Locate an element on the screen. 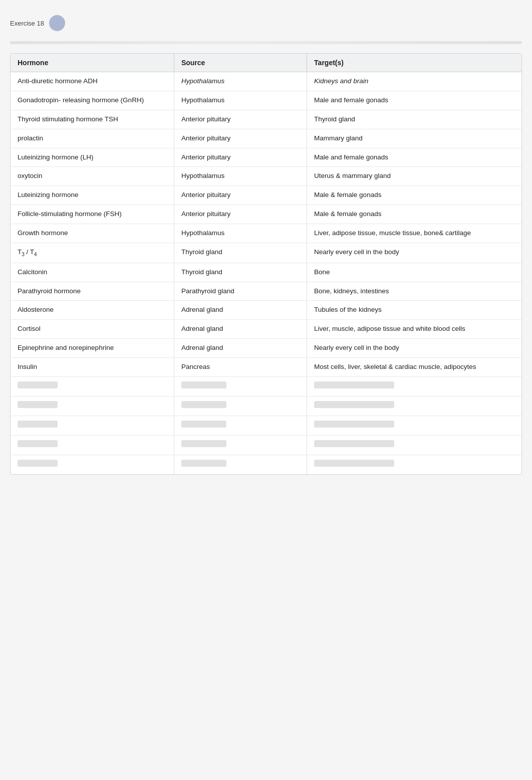 The image size is (532, 780). cell-target: Kidneys and brain is located at coordinates (414, 82).